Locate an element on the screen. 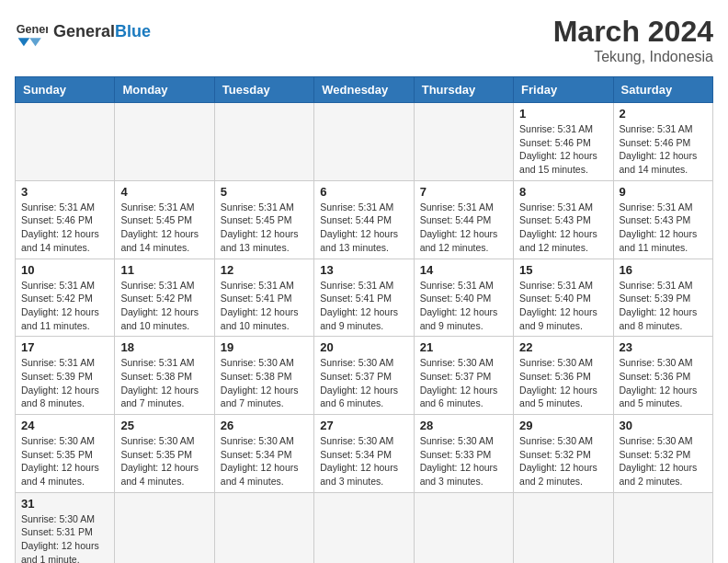 The width and height of the screenshot is (728, 563). calendar-cell: 5Sunrise: 5:31 AMSunset: 5:45 PMDaylight… is located at coordinates (264, 219).